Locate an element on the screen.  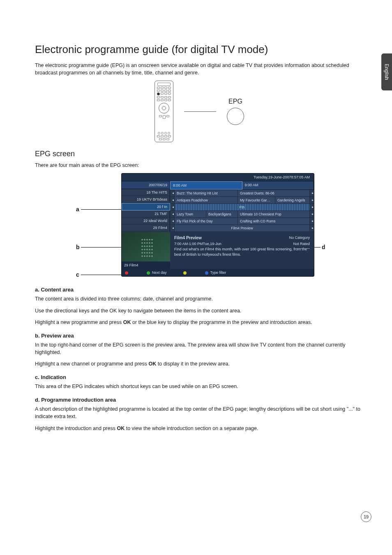
page-number: 19 is located at coordinates (366, 517).